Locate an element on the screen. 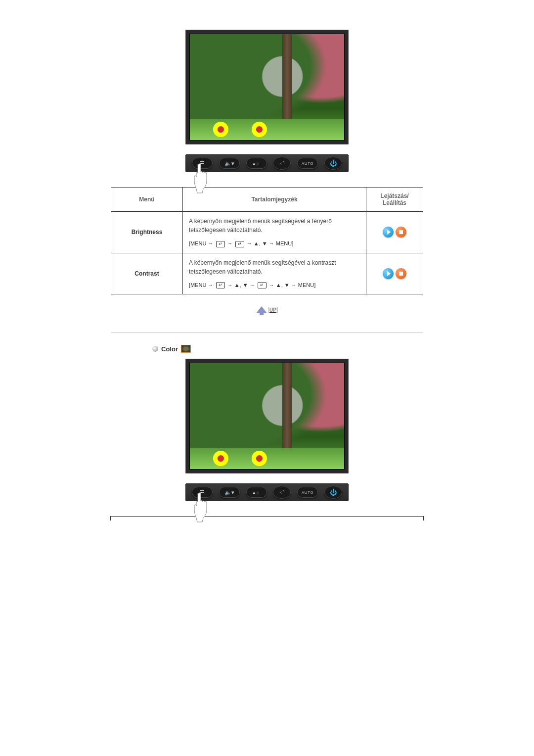 The width and height of the screenshot is (534, 756). section-title: Color is located at coordinates (170, 349).